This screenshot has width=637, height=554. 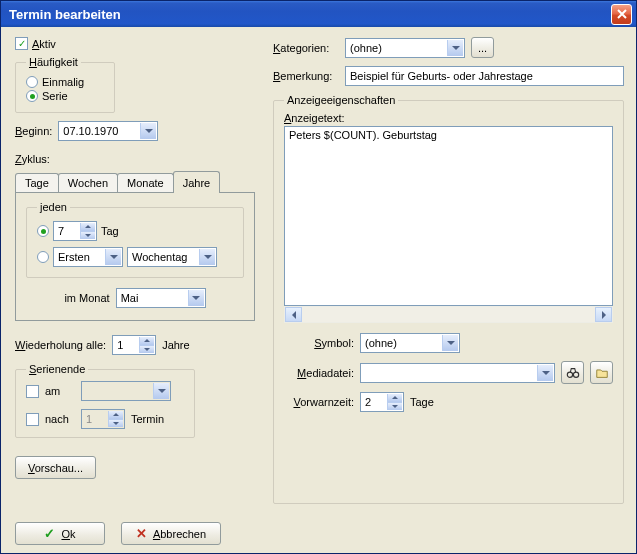 What do you see at coordinates (448, 314) in the screenshot?
I see `scroll-track` at bounding box center [448, 314].